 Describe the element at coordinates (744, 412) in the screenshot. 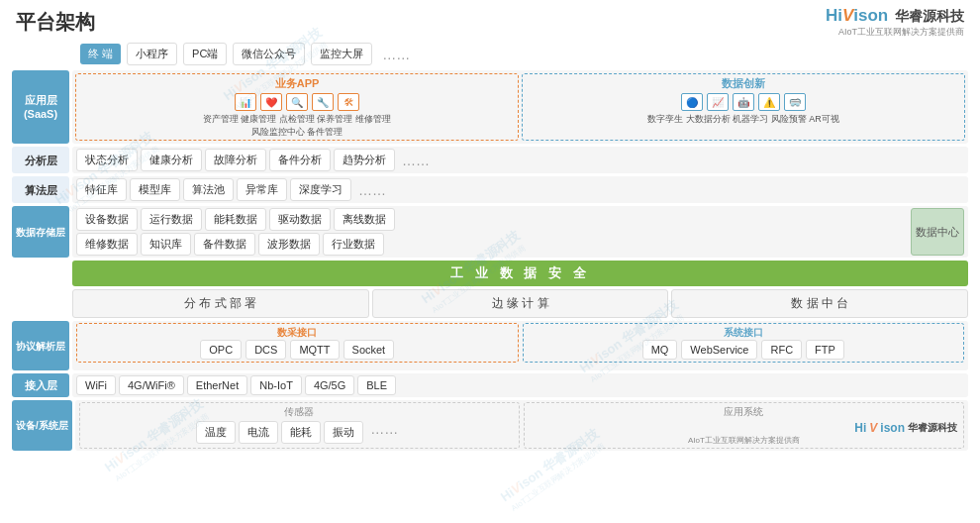

I see `app-system-title: 应用系统` at that location.